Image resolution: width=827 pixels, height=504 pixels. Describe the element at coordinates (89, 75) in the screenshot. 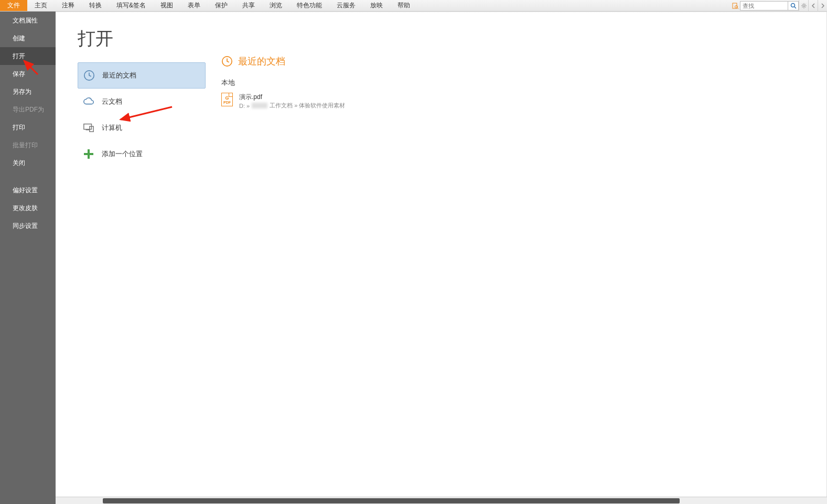

I see `recent-icon` at that location.